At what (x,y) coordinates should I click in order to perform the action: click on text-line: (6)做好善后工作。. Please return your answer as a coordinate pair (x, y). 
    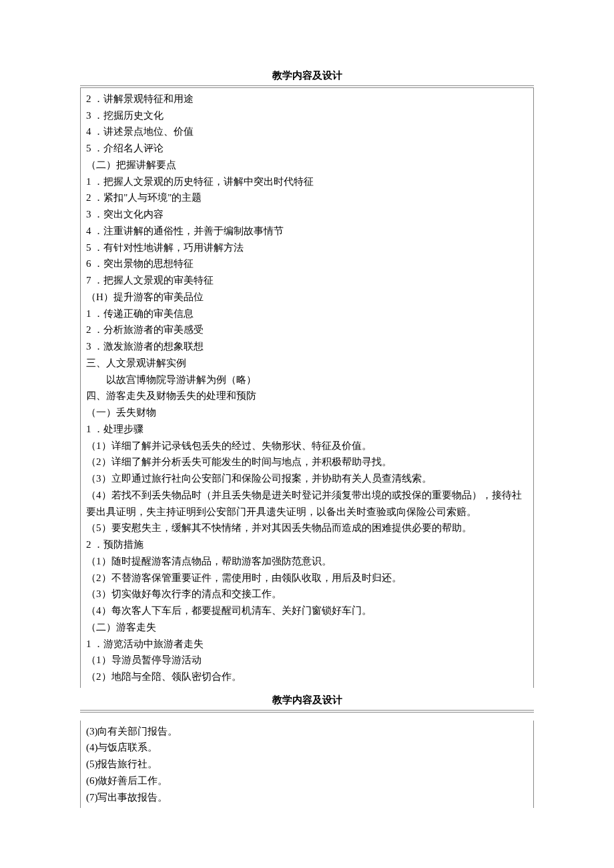
    Looking at the image, I should click on (307, 781).